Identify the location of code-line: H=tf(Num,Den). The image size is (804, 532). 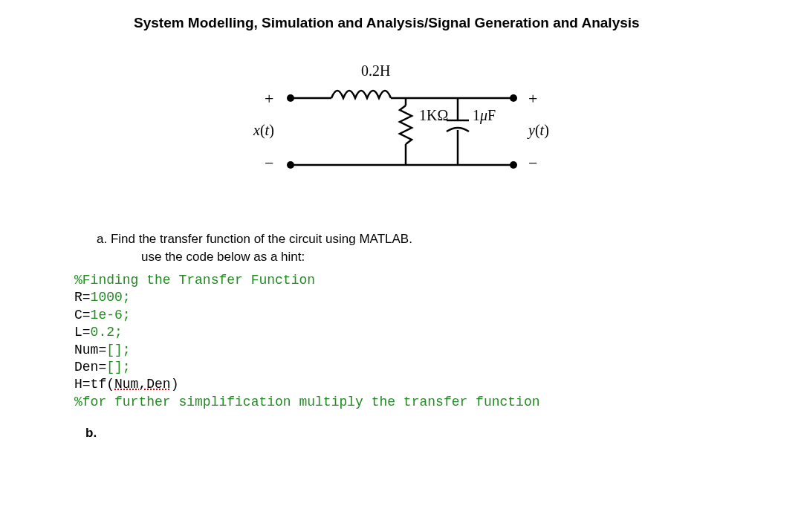
(402, 385).